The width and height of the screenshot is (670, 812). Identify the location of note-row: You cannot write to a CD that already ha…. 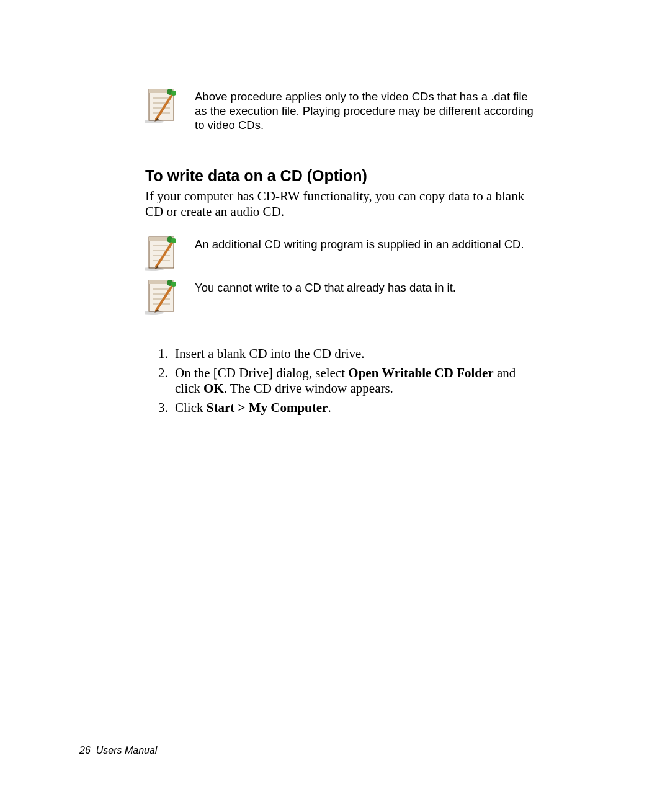
(340, 297).